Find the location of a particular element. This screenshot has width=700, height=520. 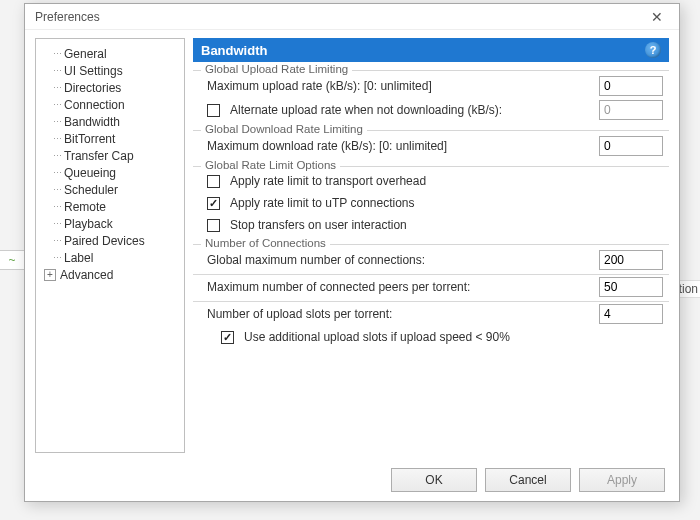

help-icon: ? is located at coordinates (653, 50).